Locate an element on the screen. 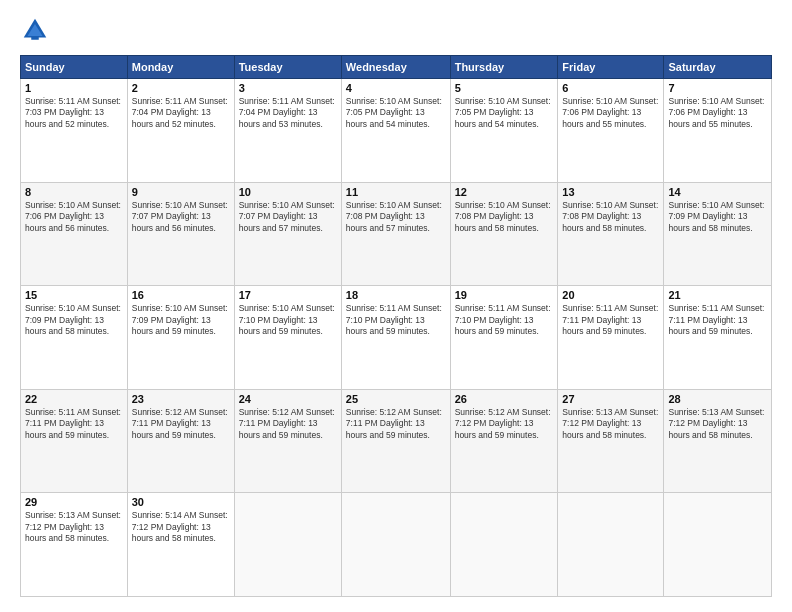 The height and width of the screenshot is (612, 792). day-info: Sunrise: 5:11 AM Sunset: 7:03 PM Dayligh… is located at coordinates (74, 113).